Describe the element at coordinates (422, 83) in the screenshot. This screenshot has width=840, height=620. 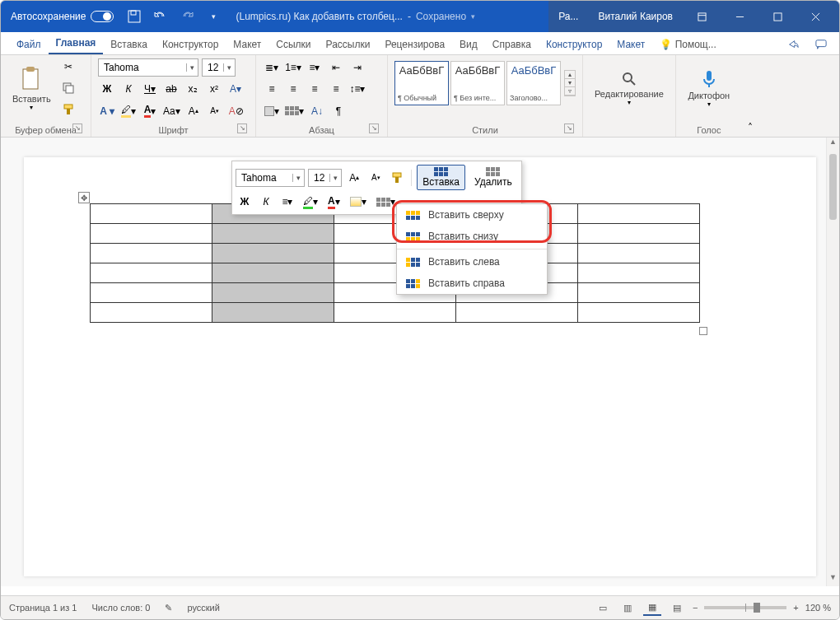
I see `style-normal: АаБбВвГ ¶ Обычный` at that location.